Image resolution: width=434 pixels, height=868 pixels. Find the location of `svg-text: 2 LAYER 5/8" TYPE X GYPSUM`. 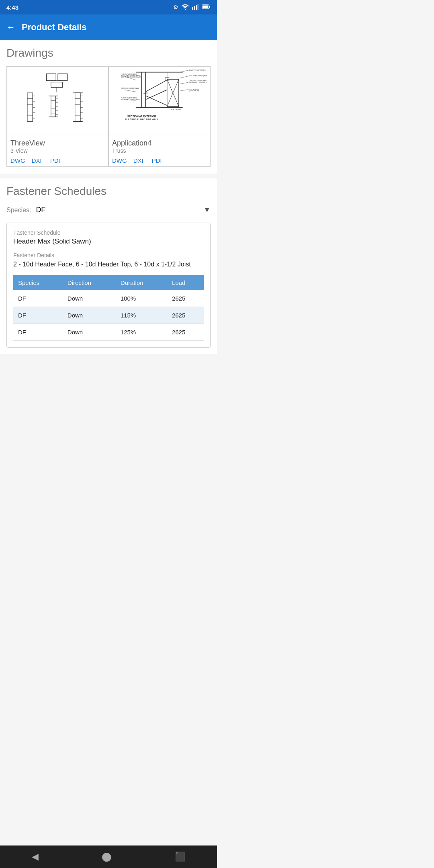

svg-text: 2 LAYER 5/8" TYPE X GYPSUM is located at coordinates (198, 70).